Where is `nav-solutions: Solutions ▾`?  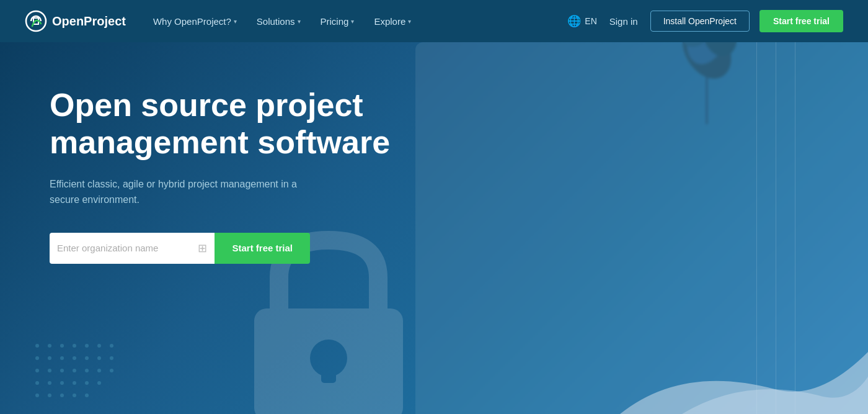
nav-solutions: Solutions ▾ is located at coordinates (279, 21).